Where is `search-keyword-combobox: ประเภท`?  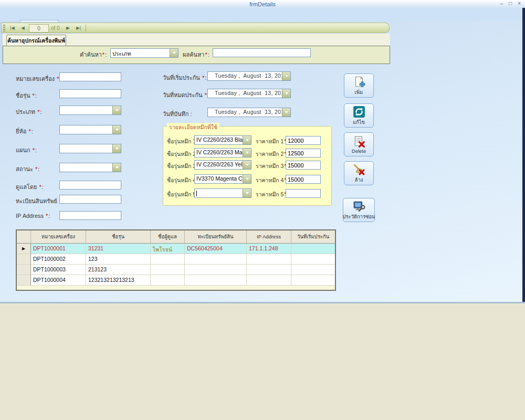 search-keyword-combobox: ประเภท is located at coordinates (144, 53).